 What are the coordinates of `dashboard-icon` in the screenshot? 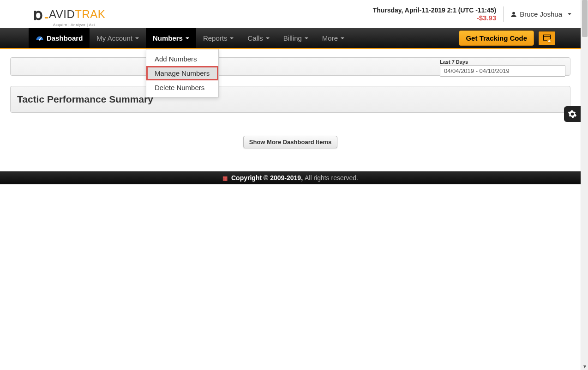 It's located at (40, 38).